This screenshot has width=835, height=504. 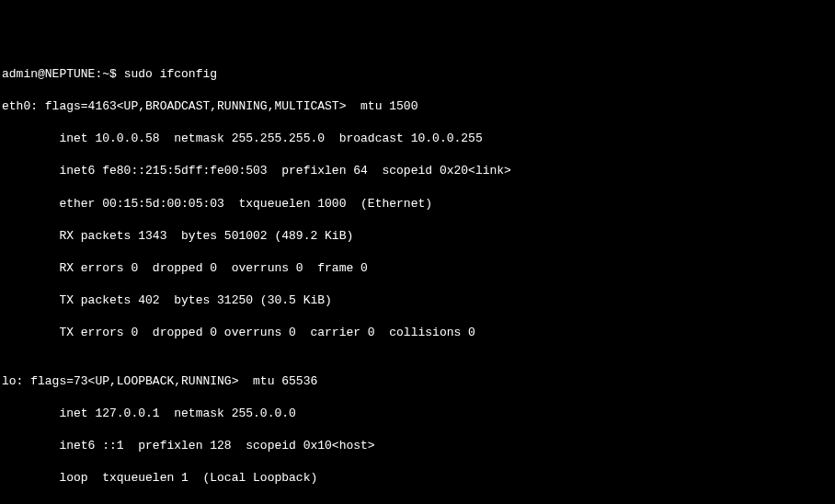 I want to click on ifconfig-lo-header: lo: flags=73<UP,LOOPBACK,RUNNING> mtu 65…, so click(x=418, y=382).